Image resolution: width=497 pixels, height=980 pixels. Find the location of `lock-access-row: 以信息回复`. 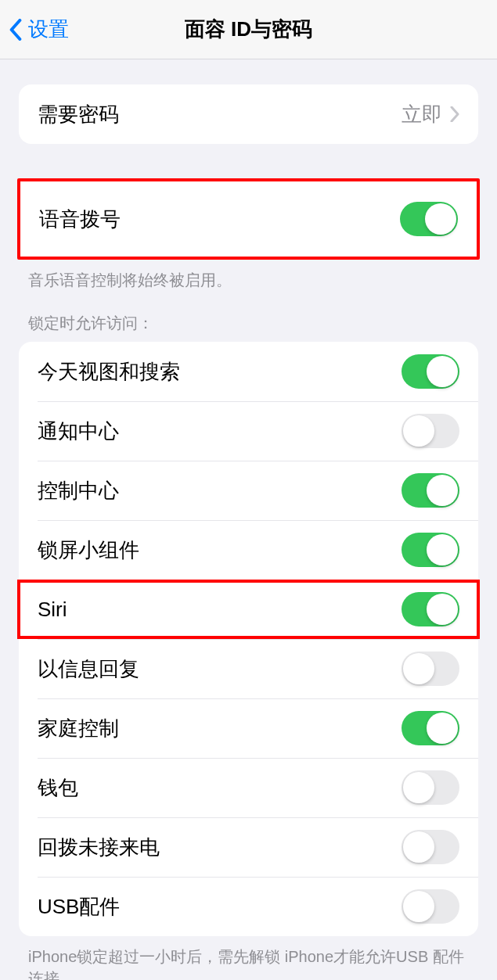

lock-access-row: 以信息回复 is located at coordinates (249, 669).